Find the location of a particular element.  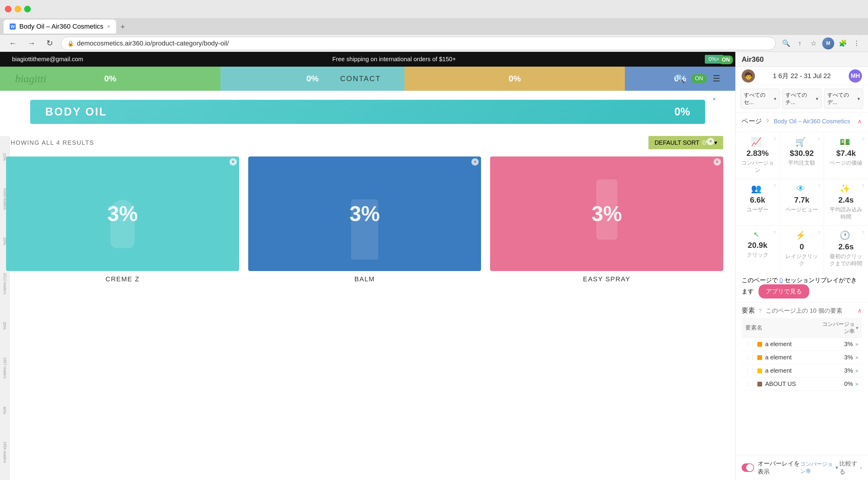

metric-order: ? 🛒 $30.92 平均注文額 is located at coordinates (802, 155).